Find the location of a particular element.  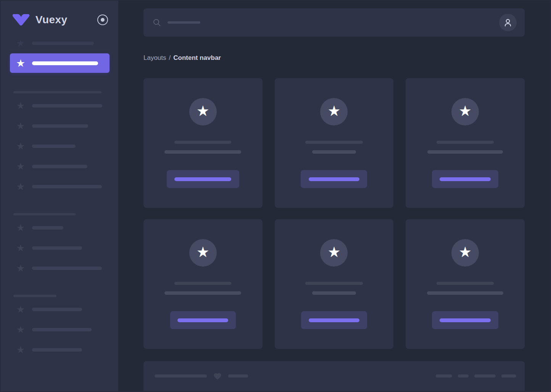

footer-text-placeholder is located at coordinates (238, 376).